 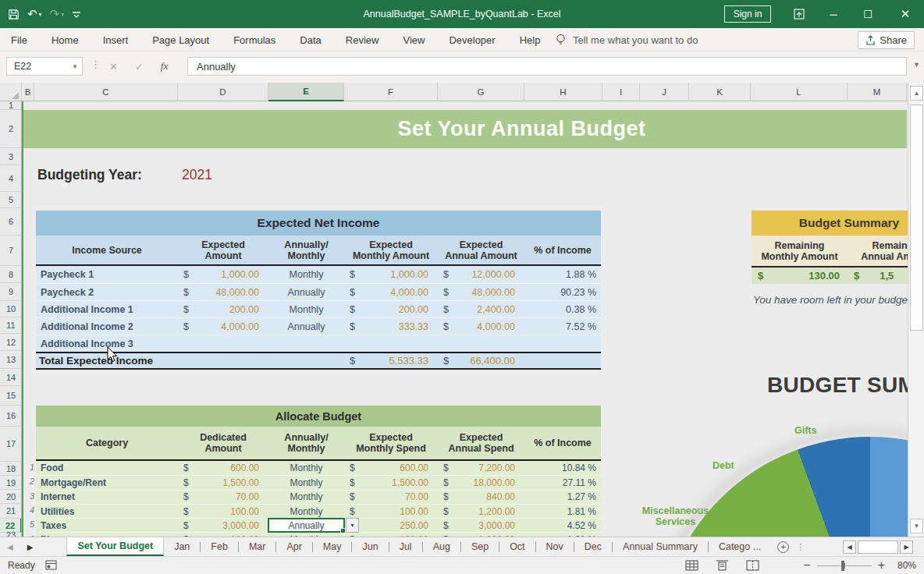 What do you see at coordinates (563, 275) in the screenshot?
I see `percent-cell: 1.88 %` at bounding box center [563, 275].